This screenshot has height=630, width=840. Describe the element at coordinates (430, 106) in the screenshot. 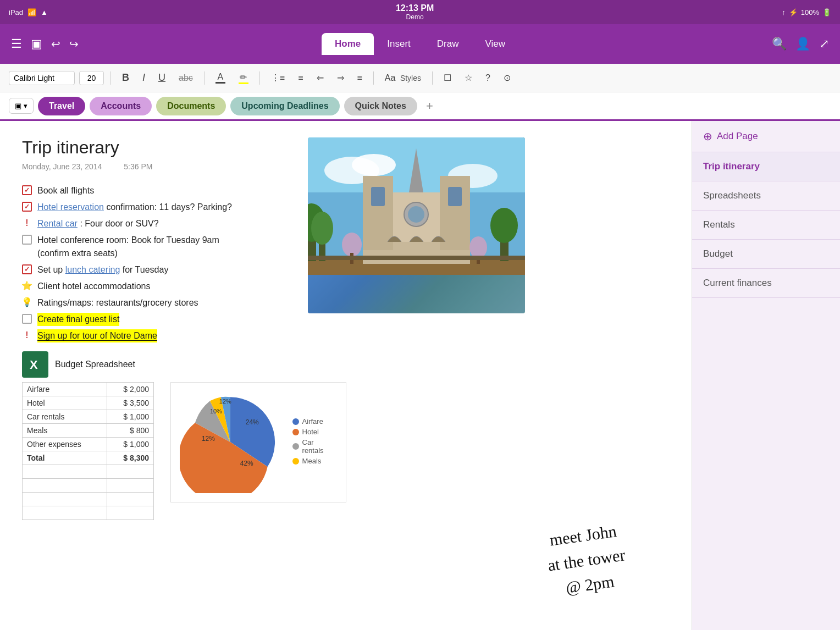

I see `add-tab-button: +` at that location.